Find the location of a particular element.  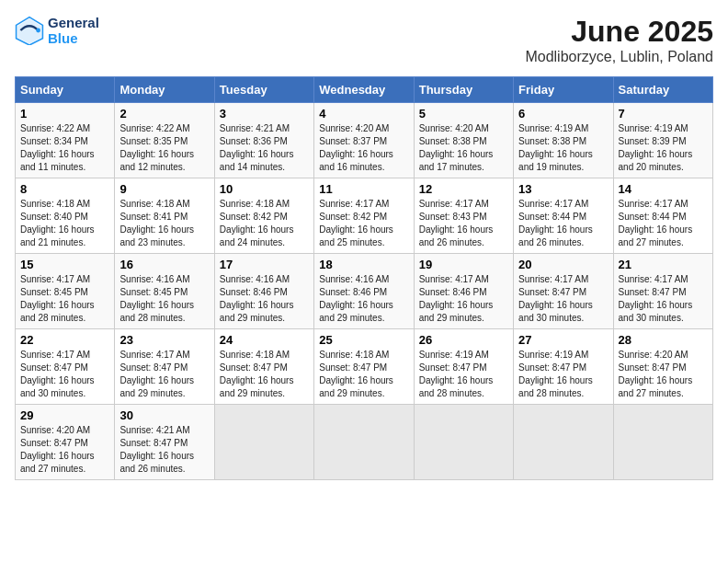

calendar-cell: 27Sunrise: 4:19 AM Sunset: 8:47 PM Dayli… is located at coordinates (563, 367).